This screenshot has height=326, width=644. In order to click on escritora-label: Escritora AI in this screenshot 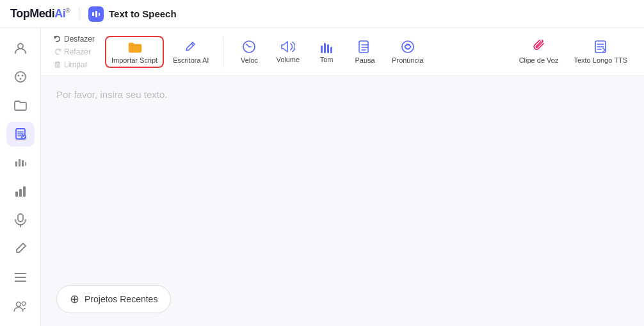, I will do `click(191, 60)`.